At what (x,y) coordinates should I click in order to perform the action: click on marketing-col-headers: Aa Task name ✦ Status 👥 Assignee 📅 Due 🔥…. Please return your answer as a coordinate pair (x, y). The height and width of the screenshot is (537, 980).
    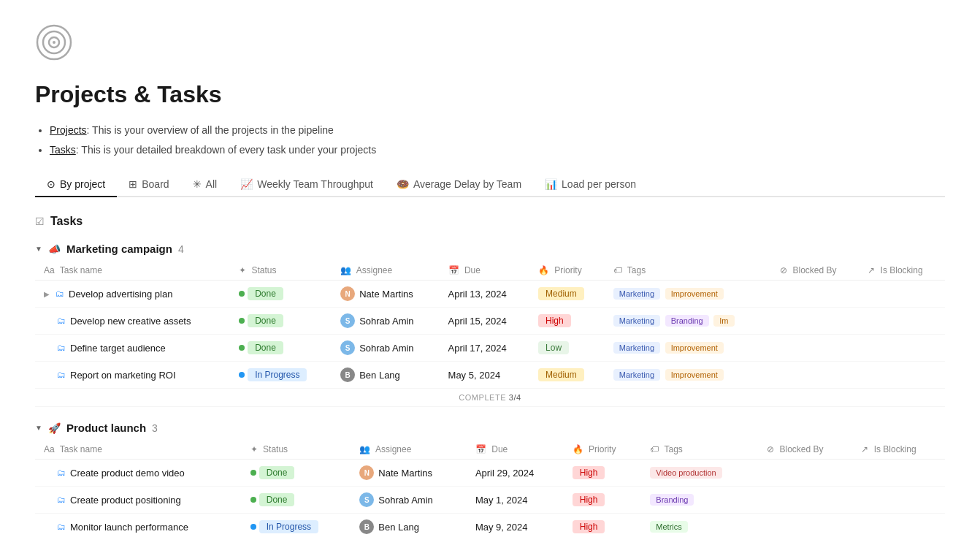
    Looking at the image, I should click on (490, 270).